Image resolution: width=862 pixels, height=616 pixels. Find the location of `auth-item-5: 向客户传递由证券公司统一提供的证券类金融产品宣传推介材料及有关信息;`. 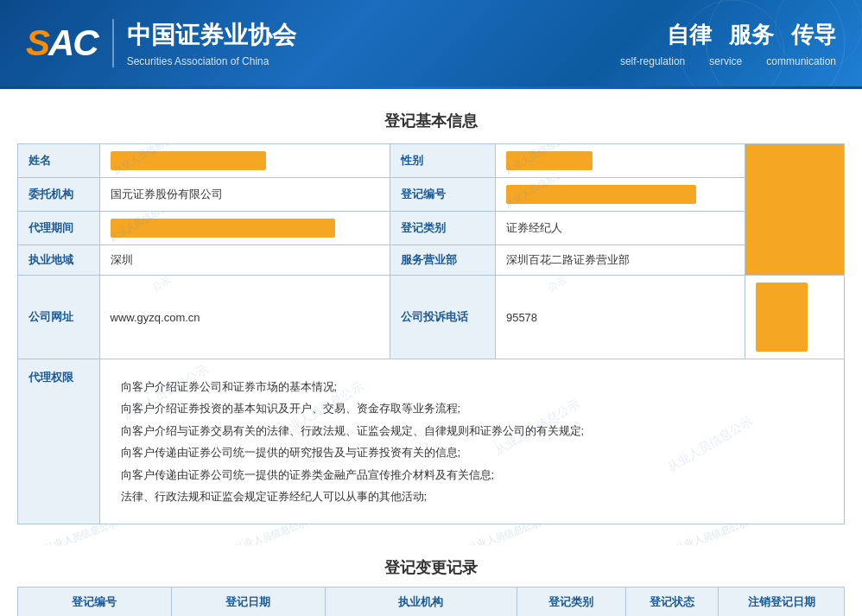

auth-item-5: 向客户传递由证券公司统一提供的证券类金融产品宣传推介材料及有关信息; is located at coordinates (472, 475).